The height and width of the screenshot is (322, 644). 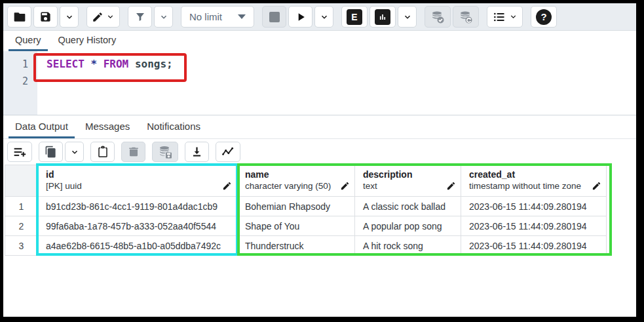 I want to click on filter-button, so click(x=140, y=17).